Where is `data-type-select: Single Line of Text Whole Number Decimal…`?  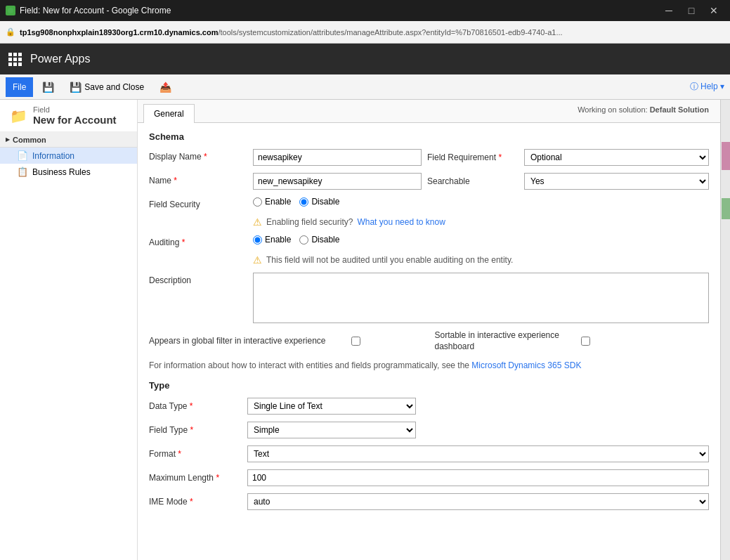 data-type-select: Single Line of Text Whole Number Decimal… is located at coordinates (332, 406).